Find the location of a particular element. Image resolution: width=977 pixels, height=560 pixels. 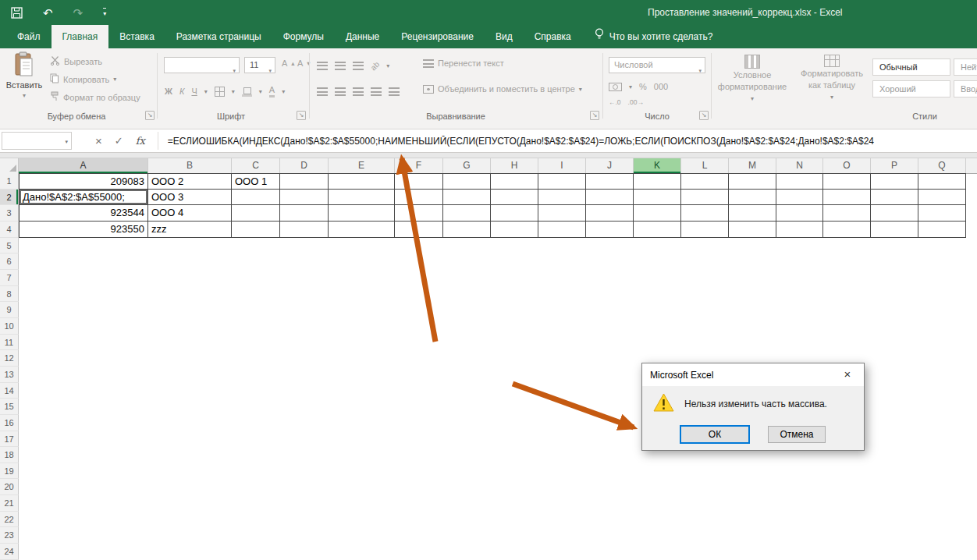

cell-Q23 is located at coordinates (943, 535).